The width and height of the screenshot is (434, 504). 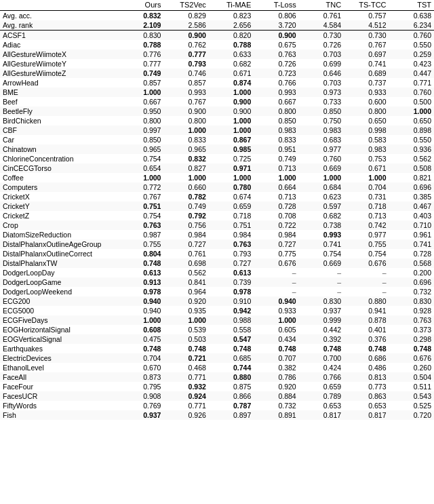 What do you see at coordinates (412, 311) in the screenshot?
I see `data-cell: 0.928` at bounding box center [412, 311].